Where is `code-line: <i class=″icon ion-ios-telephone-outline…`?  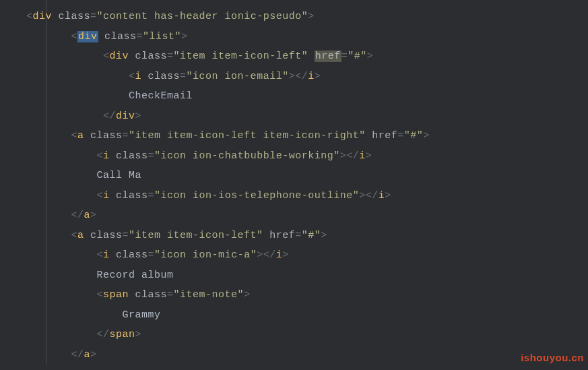 code-line: <i class=″icon ion-ios-telephone-outline… is located at coordinates (300, 196).